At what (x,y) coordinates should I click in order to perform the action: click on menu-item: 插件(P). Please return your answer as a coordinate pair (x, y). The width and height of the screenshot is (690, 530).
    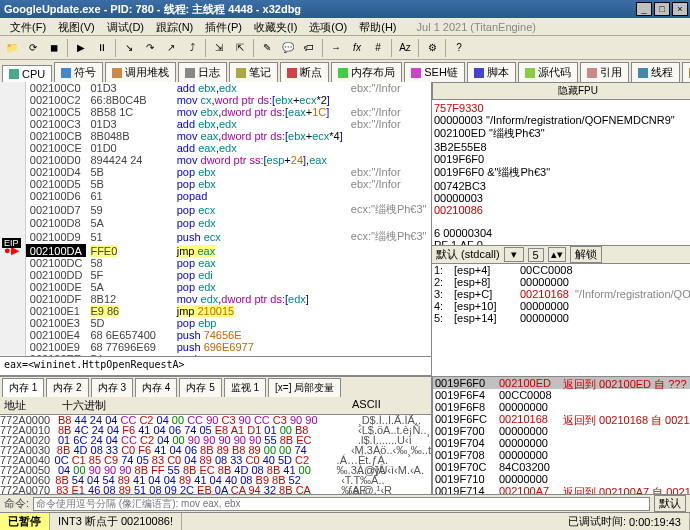
    Looking at the image, I should click on (224, 26).